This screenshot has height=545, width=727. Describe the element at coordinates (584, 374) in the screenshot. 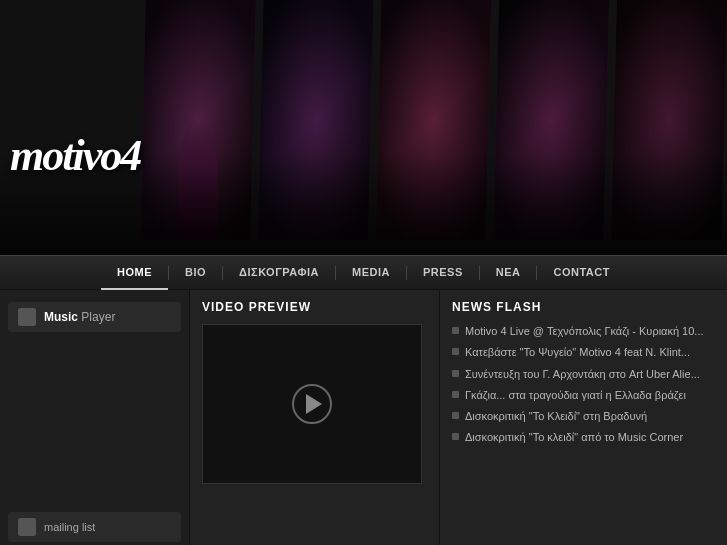

I see `news-item: Συνέντευξη του Γ. Αρχοντάκη στο Art Uber…` at that location.